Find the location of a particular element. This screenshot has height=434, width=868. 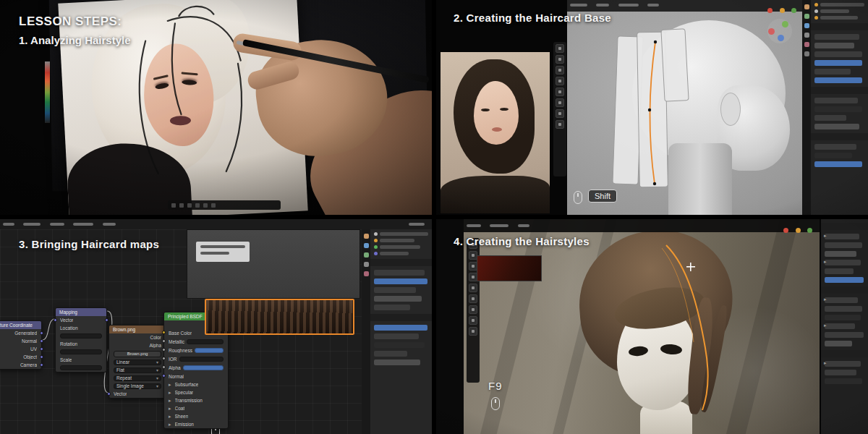

node-section-row: Subsurface is located at coordinates (196, 385).